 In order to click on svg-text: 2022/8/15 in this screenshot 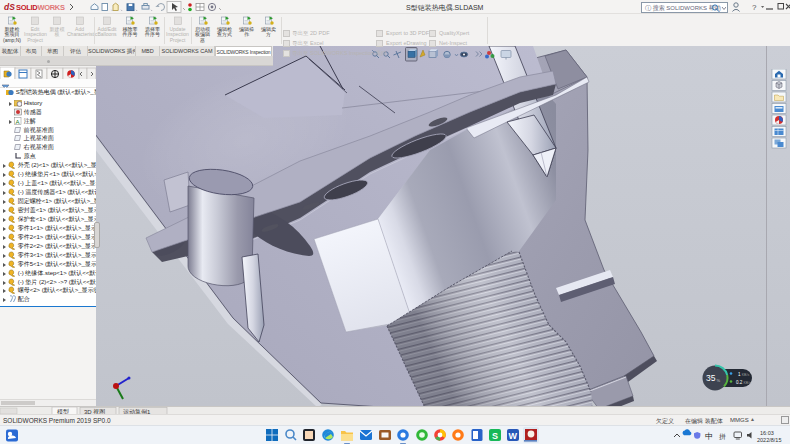, I will do `click(769, 440)`.